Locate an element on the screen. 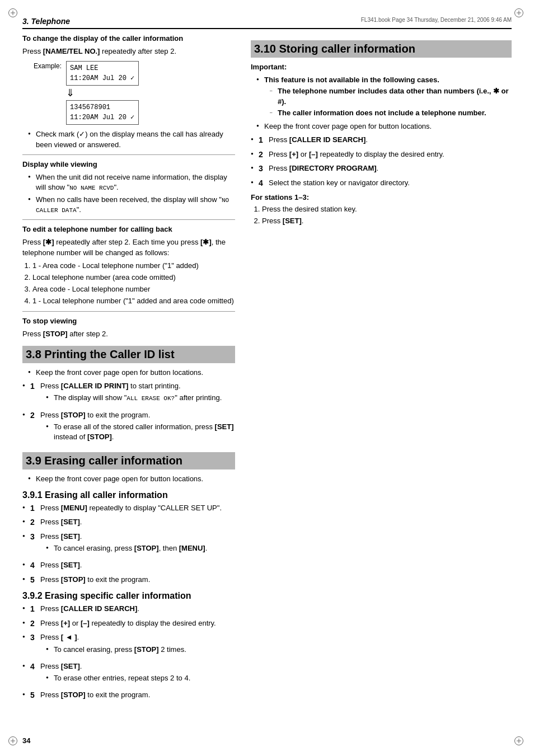 The height and width of the screenshot is (756, 534). step-392-3-sub: To cancel erasing, press [STOP] 2 times. is located at coordinates (138, 650).